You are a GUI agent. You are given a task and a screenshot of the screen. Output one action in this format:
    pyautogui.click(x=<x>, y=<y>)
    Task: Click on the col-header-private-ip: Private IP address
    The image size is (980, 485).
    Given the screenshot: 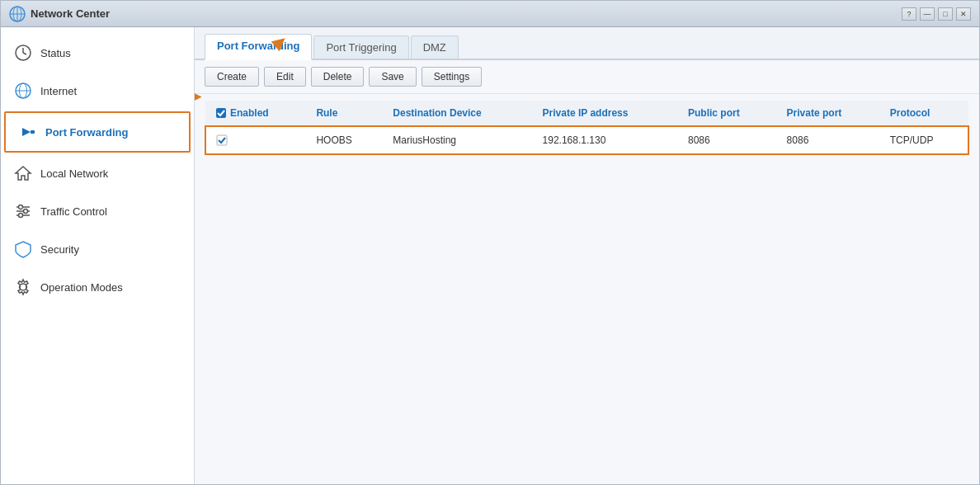 What is the action you would take?
    pyautogui.click(x=605, y=114)
    